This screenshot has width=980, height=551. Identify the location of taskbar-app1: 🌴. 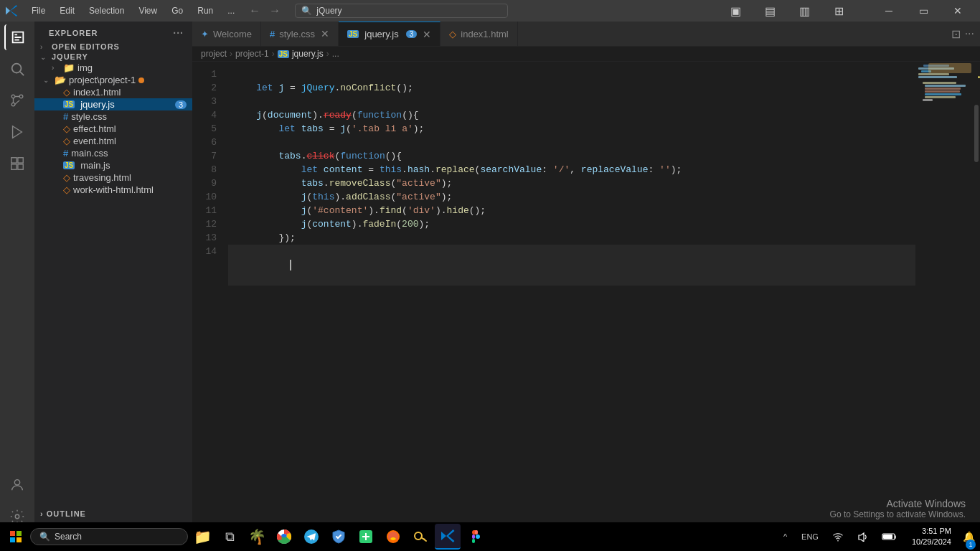
(257, 537).